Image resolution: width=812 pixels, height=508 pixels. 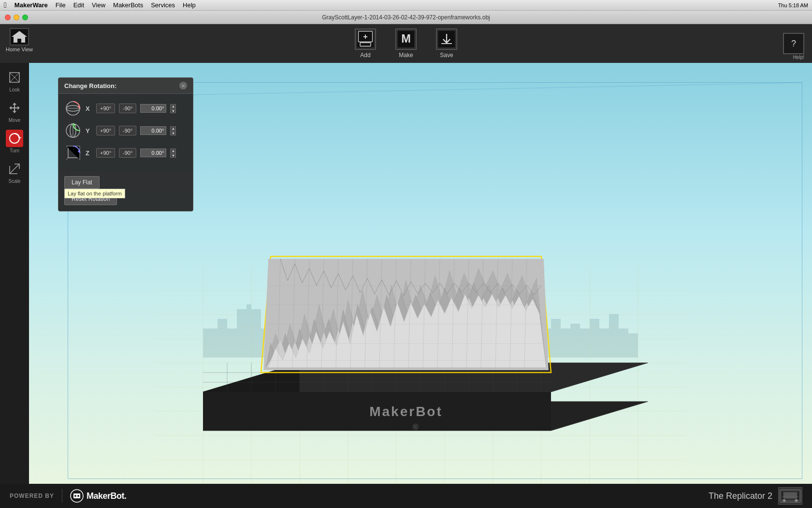 I want to click on makerbot-logo-icon, so click(x=77, y=496).